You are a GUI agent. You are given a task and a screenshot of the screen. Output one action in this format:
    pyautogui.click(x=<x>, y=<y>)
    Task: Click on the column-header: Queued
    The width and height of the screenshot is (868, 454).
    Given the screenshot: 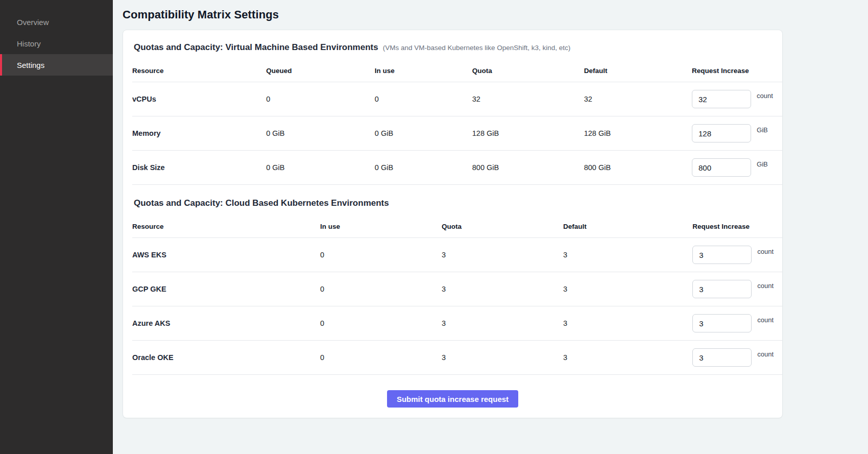 What is the action you would take?
    pyautogui.click(x=321, y=70)
    